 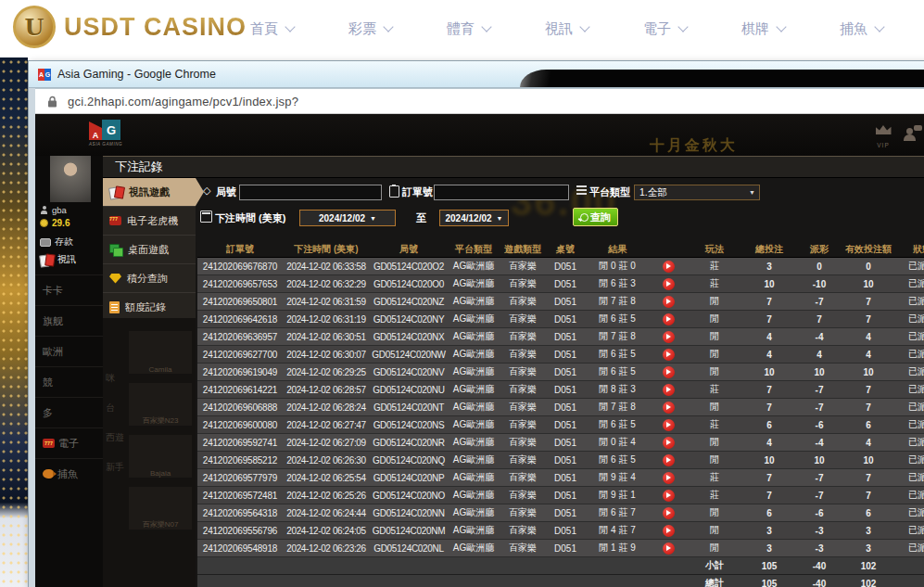 I want to click on cell-valid-bet: 7, so click(x=868, y=302).